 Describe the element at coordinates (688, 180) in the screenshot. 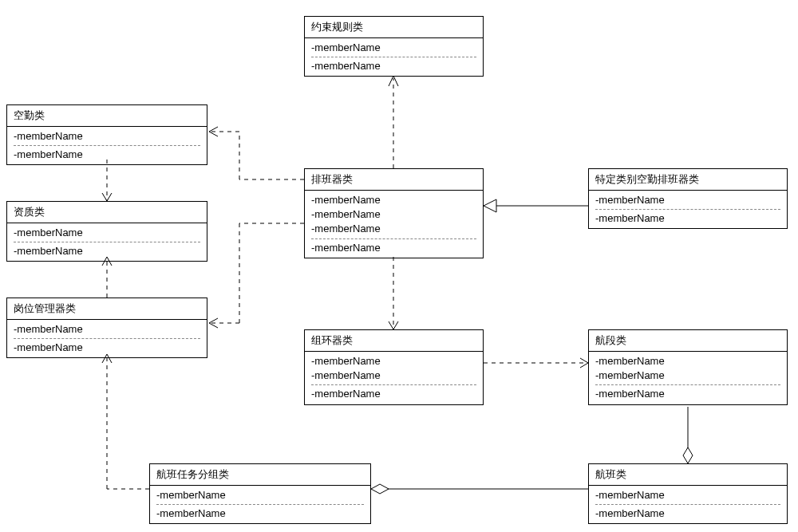

I see `class-title: 特定类别空勤排班器类` at that location.